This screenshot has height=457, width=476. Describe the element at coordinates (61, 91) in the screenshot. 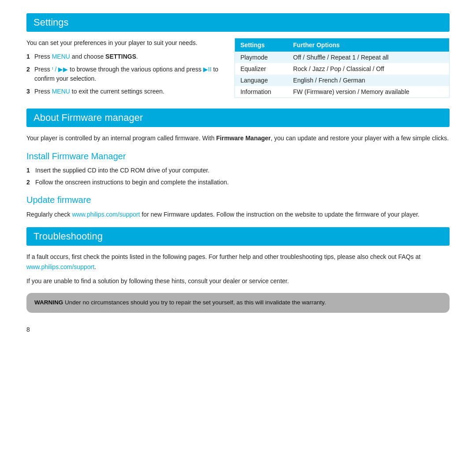

I see `menu-word-3: MENU` at that location.